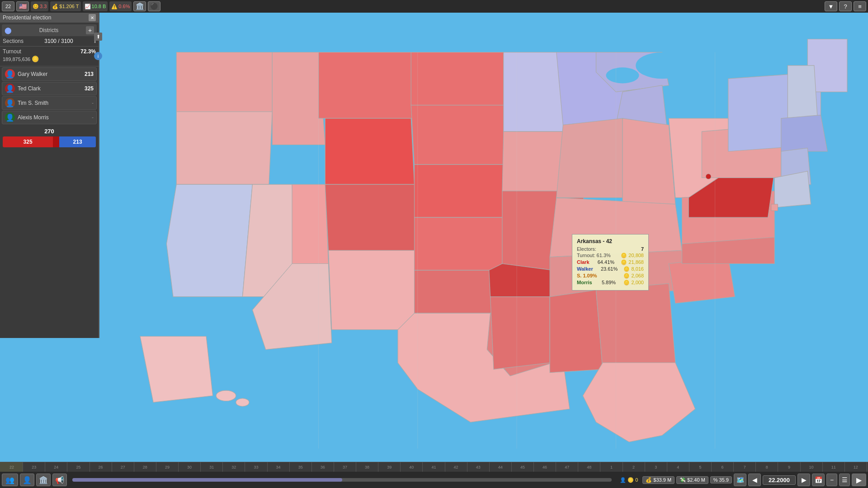  What do you see at coordinates (49, 89) in the screenshot?
I see `candidate-row-clark: 👤 Ted Clark 325` at bounding box center [49, 89].